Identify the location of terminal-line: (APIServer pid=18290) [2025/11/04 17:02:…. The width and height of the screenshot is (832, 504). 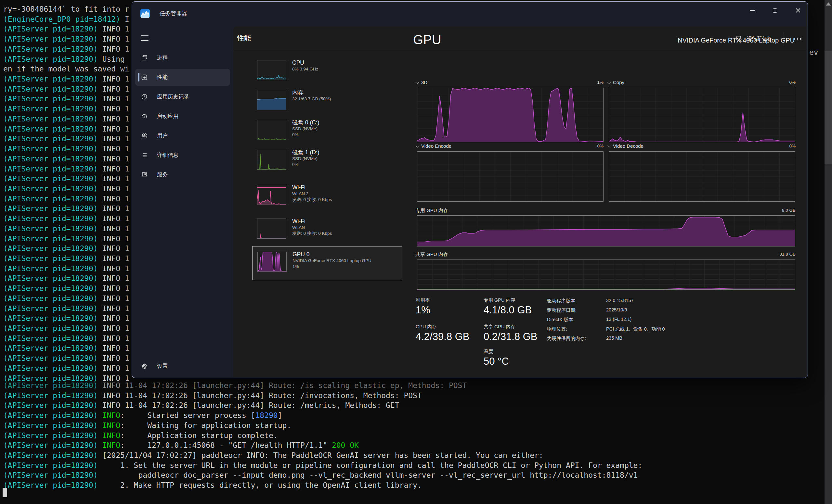
(274, 455).